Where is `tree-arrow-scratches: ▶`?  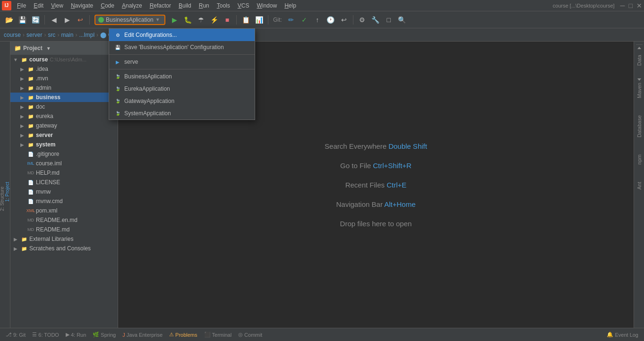
tree-arrow-scratches: ▶ is located at coordinates (16, 248).